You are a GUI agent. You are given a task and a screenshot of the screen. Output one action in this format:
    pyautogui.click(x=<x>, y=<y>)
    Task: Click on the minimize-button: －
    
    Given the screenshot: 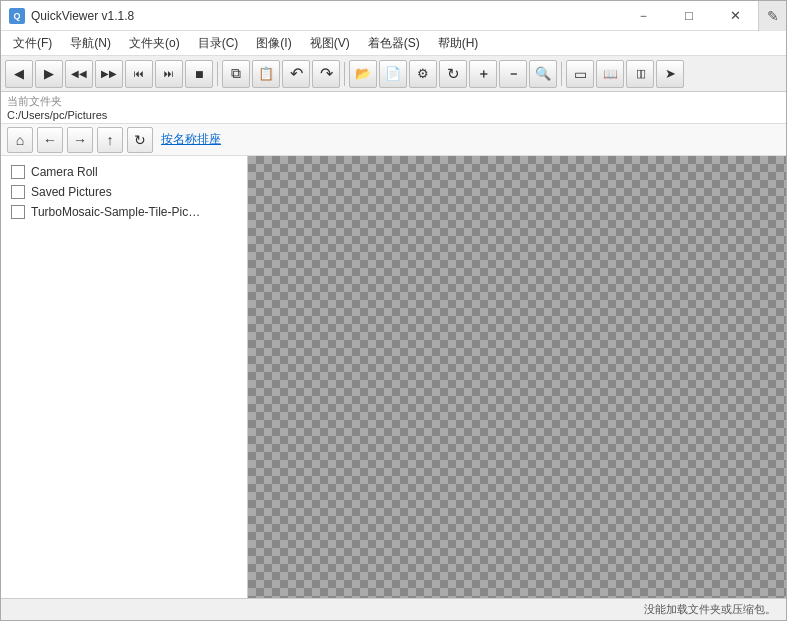 What is the action you would take?
    pyautogui.click(x=643, y=16)
    